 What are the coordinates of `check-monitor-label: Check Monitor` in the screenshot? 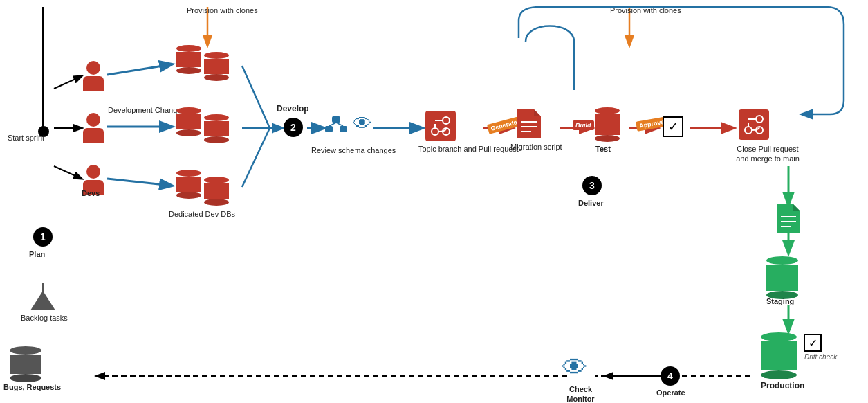 It's located at (581, 393).